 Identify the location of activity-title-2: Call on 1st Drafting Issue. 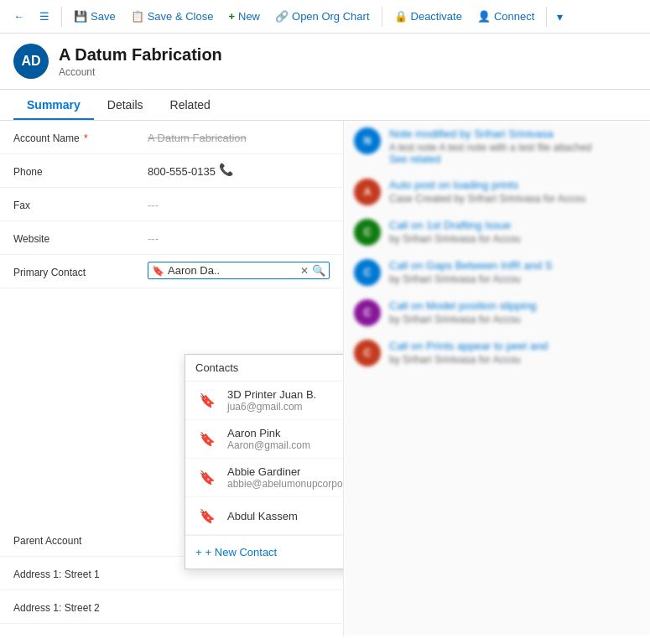
(515, 225).